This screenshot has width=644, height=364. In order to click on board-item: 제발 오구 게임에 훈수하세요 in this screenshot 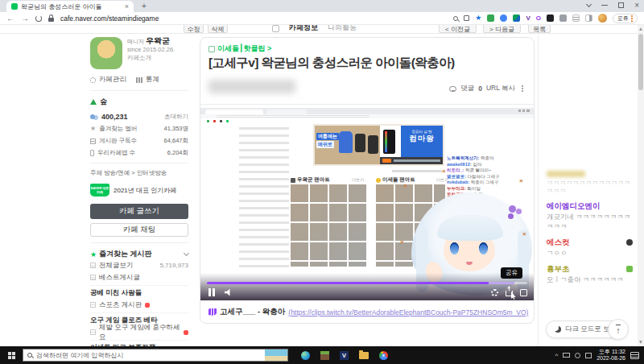, I will do `click(139, 332)`.